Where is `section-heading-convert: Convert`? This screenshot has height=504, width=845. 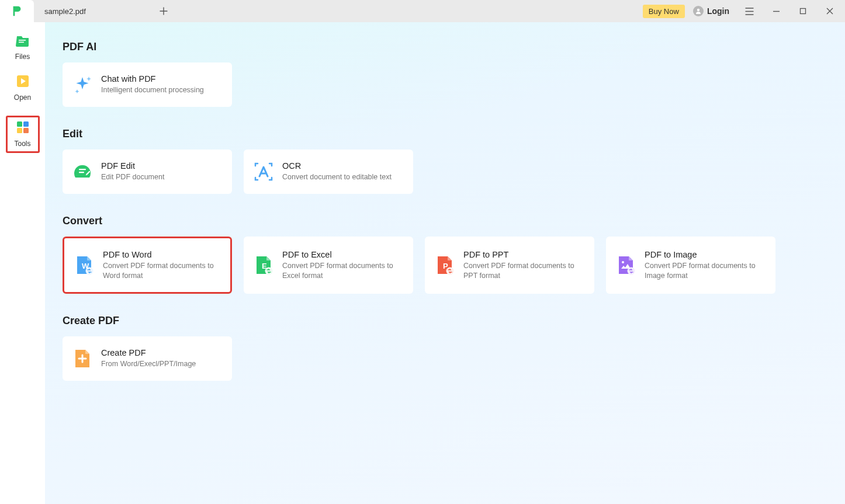 section-heading-convert: Convert is located at coordinates (445, 221).